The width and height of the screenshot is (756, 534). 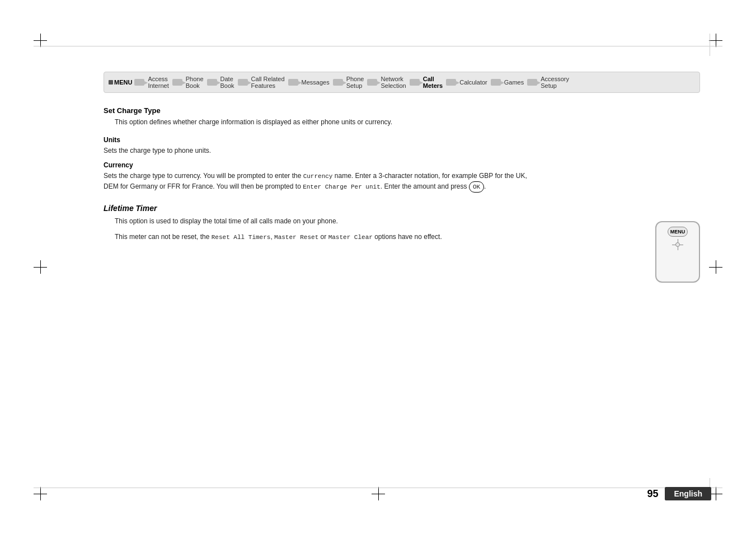 What do you see at coordinates (477, 187) in the screenshot?
I see `ok-button: OK` at bounding box center [477, 187].